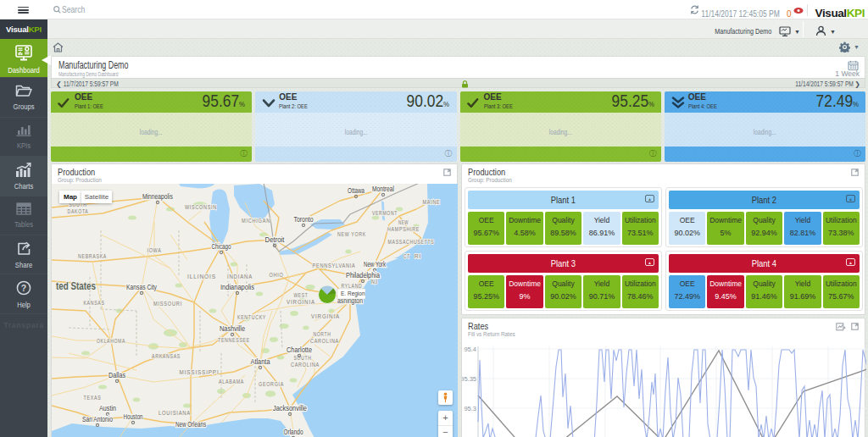 This screenshot has width=868, height=437. Describe the element at coordinates (108, 408) in the screenshot. I see `svg-text: Austin` at that location.